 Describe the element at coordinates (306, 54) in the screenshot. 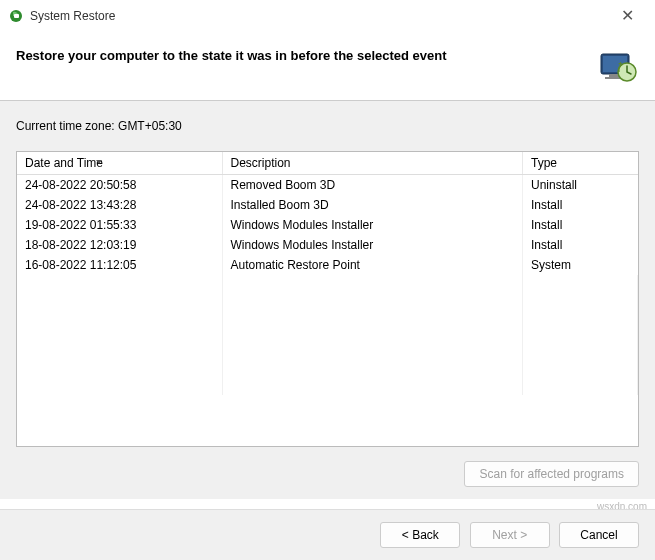

I see `page-headline: Restore your computer to the state it wa…` at that location.